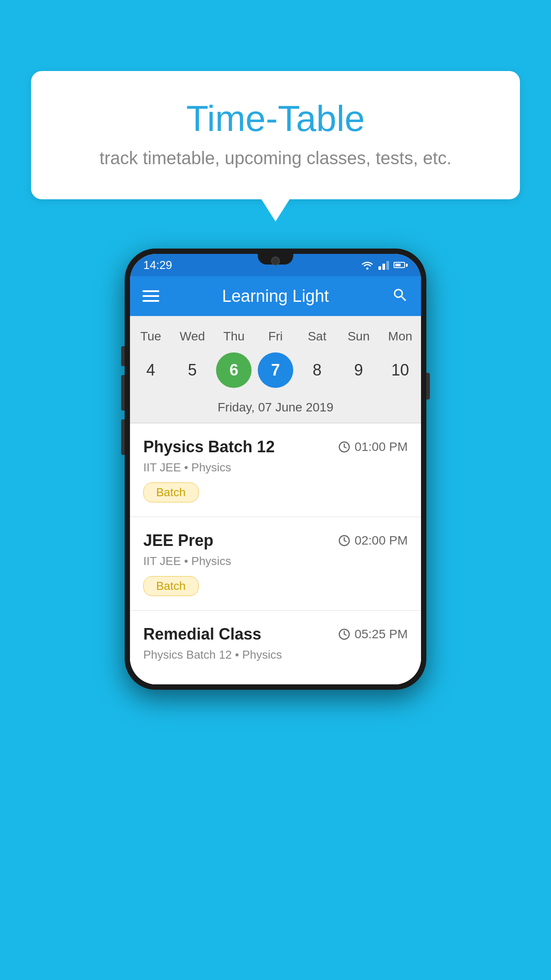 This screenshot has height=980, width=551. What do you see at coordinates (171, 493) in the screenshot?
I see `batch-badge-1: Batch` at bounding box center [171, 493].